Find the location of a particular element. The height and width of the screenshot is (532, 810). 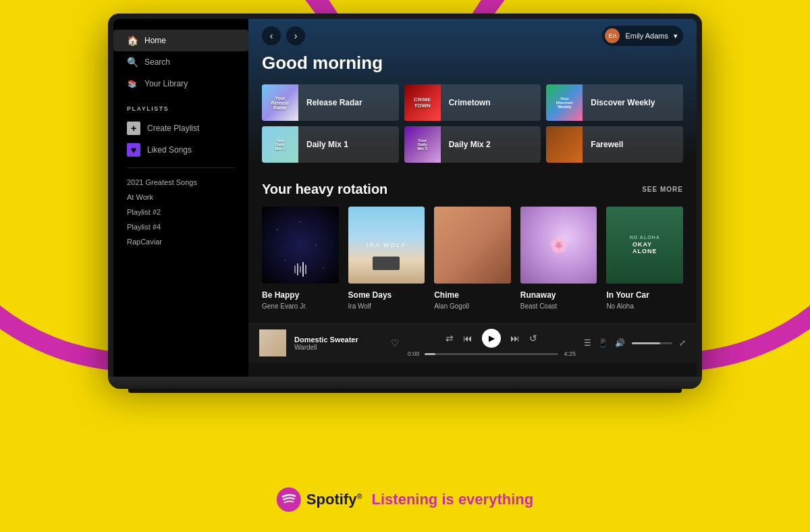

playlist-item: Playlist #2 is located at coordinates (181, 212).